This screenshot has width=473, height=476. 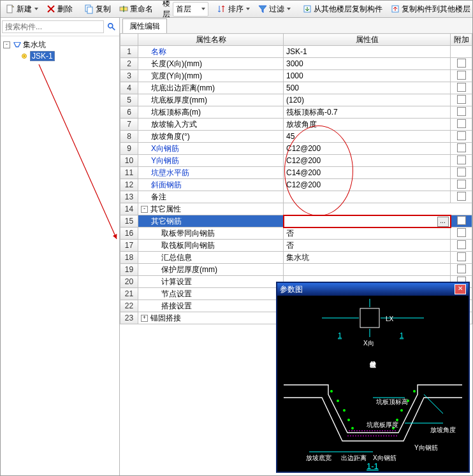 What do you see at coordinates (367, 40) in the screenshot?
I see `header-value: 属性值` at bounding box center [367, 40].